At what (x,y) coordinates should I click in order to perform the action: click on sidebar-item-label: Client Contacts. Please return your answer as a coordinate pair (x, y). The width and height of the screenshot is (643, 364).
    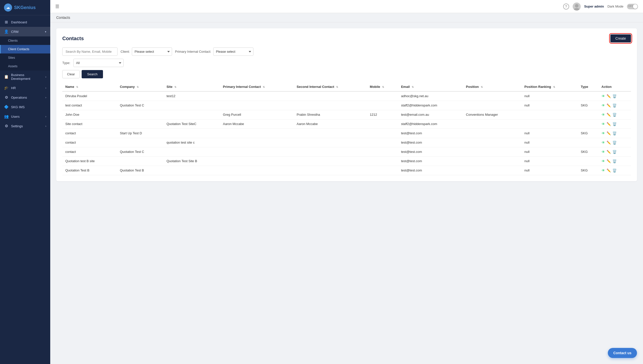
    Looking at the image, I should click on (19, 49).